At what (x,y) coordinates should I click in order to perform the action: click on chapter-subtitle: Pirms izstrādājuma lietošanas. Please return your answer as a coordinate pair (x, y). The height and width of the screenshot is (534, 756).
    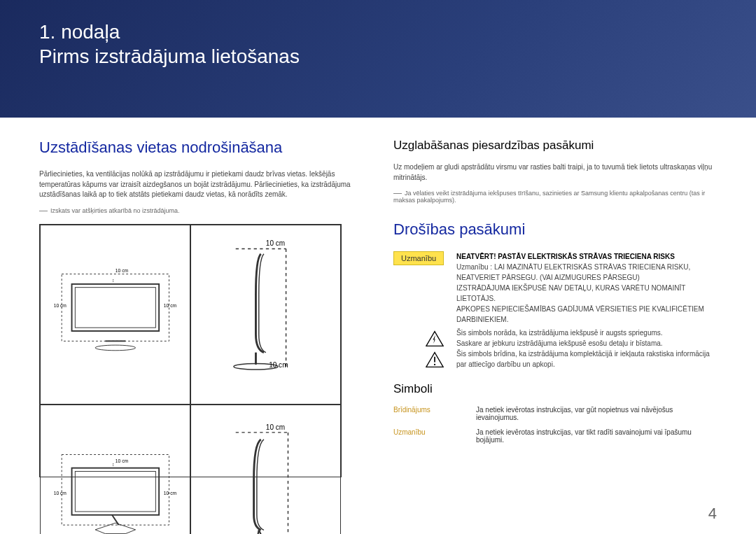
    Looking at the image, I should click on (169, 56).